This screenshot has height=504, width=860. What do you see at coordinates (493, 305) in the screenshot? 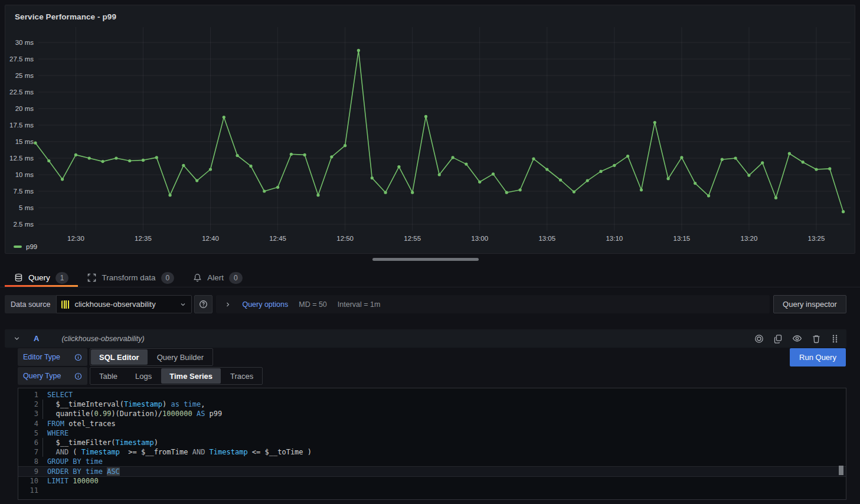
I see `query-options-bar: Query options MD = 50 Interval = 1m` at bounding box center [493, 305].